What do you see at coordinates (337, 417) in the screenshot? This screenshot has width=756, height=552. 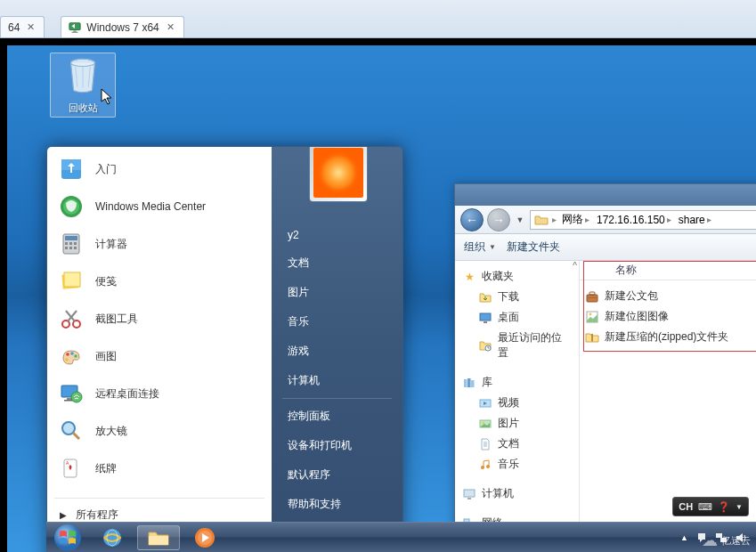 I see `sm-right-control-panel: 控制面板` at bounding box center [337, 417].